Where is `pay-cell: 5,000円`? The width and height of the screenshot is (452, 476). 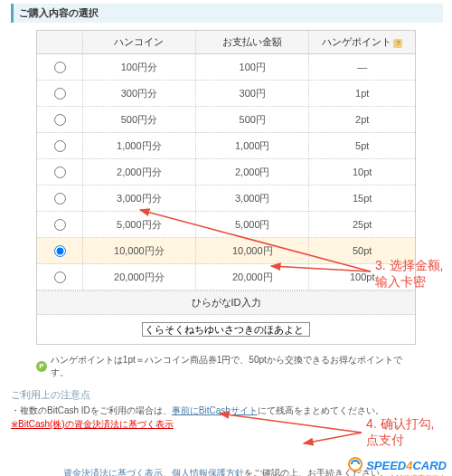 pay-cell: 5,000円 is located at coordinates (253, 224).